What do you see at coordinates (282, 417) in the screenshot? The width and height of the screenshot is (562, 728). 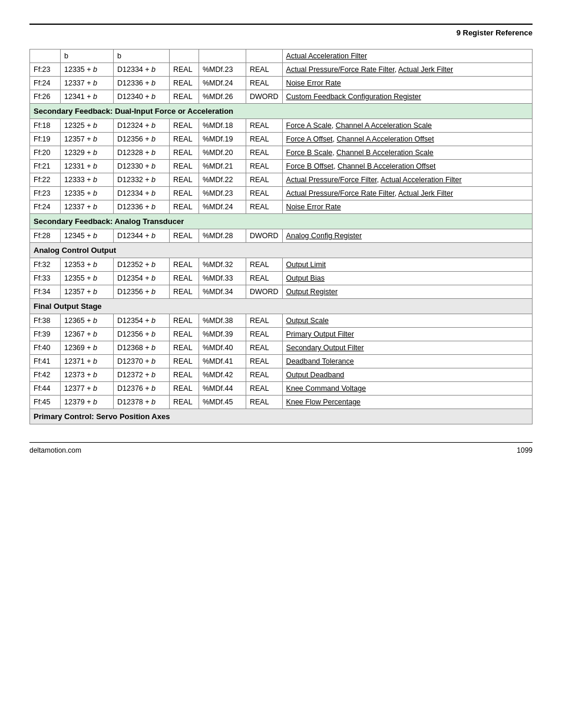 I see `section-label: Primary Control: Servo Position Axes` at bounding box center [282, 417].